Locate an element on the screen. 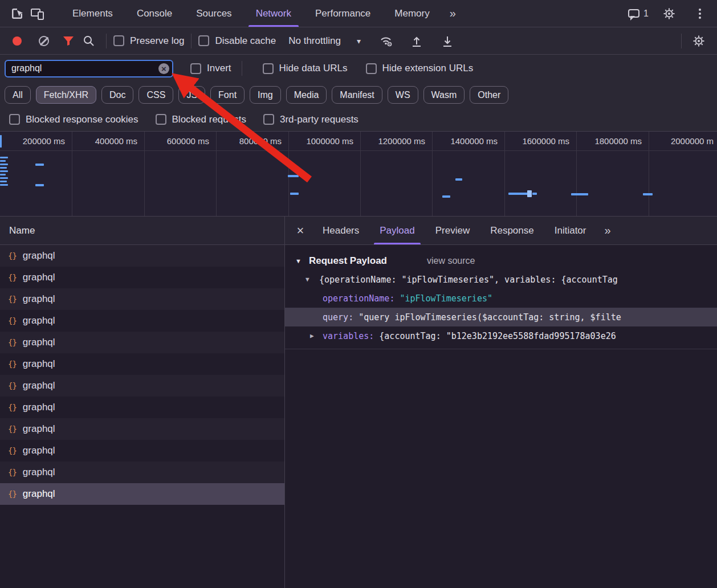 The image size is (717, 588). payload-entry-row: ▶ operationName: "ipFlowTimeseries" is located at coordinates (501, 299).